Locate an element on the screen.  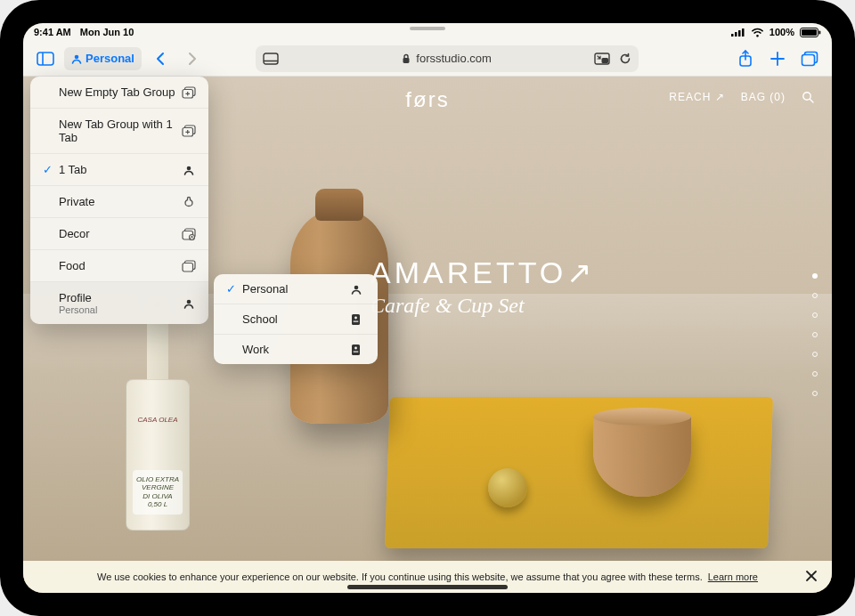
menu-profile-label: Profile is located at coordinates (75, 297).